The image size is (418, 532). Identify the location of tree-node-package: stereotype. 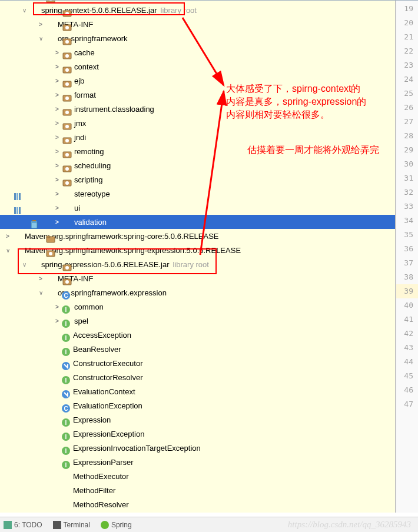
(198, 194).